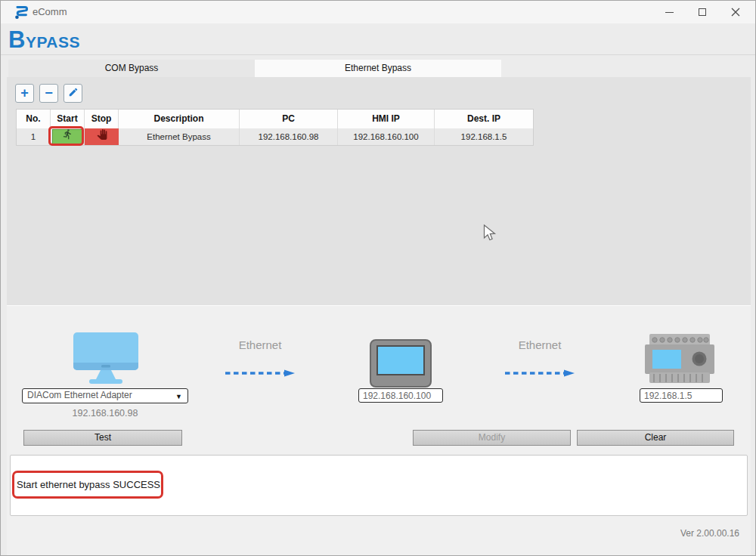 The image size is (756, 556). Describe the element at coordinates (68, 137) in the screenshot. I see `start-bypass-button` at that location.